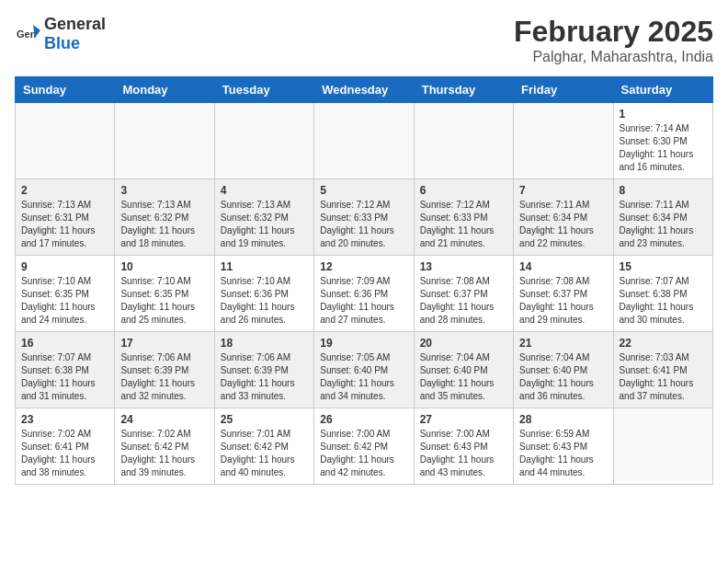 The height and width of the screenshot is (563, 728). I want to click on calendar-cell: 24Sunrise: 7:02 AMSunset: 6:42 PMDayligh…, so click(165, 447).